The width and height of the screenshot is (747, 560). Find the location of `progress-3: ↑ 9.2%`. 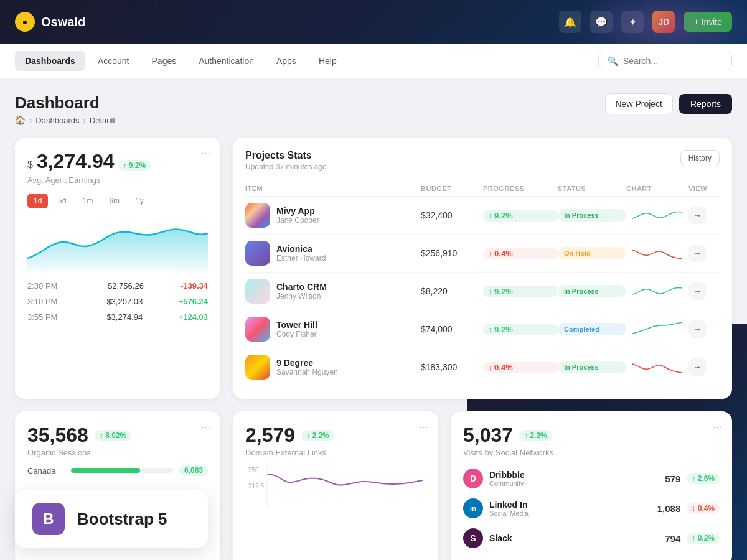

progress-3: ↑ 9.2% is located at coordinates (520, 291).